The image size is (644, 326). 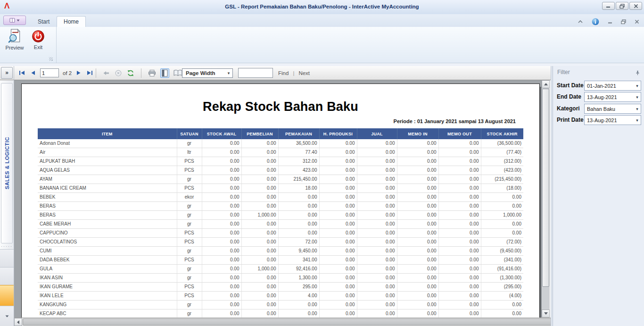 I want to click on tab-home: Home, so click(x=71, y=22).